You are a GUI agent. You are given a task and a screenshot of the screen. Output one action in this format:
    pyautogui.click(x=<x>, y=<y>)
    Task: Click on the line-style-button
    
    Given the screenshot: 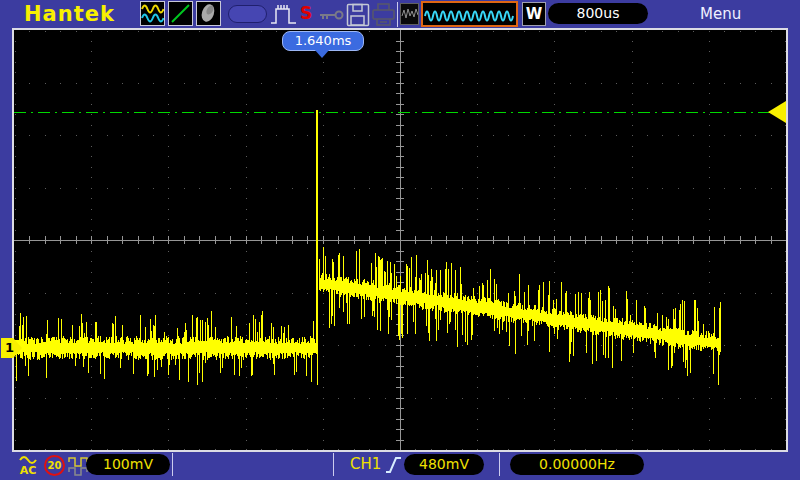 What is the action you would take?
    pyautogui.click(x=180, y=14)
    